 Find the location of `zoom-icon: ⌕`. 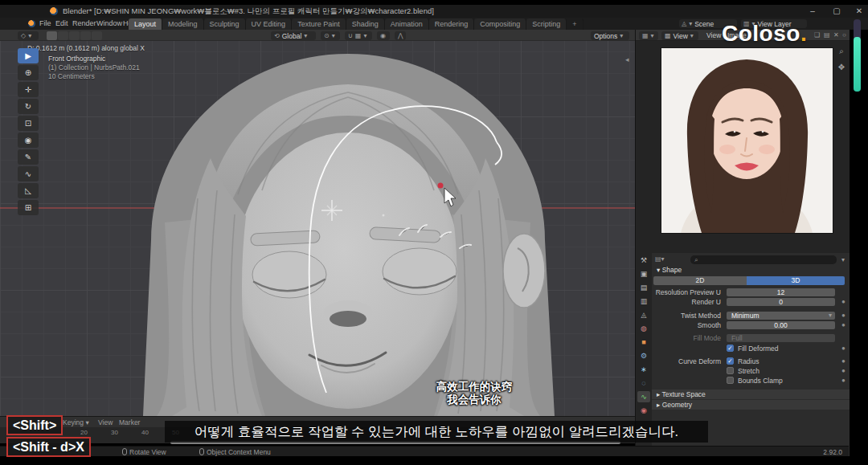

zoom-icon: ⌕ is located at coordinates (841, 51).